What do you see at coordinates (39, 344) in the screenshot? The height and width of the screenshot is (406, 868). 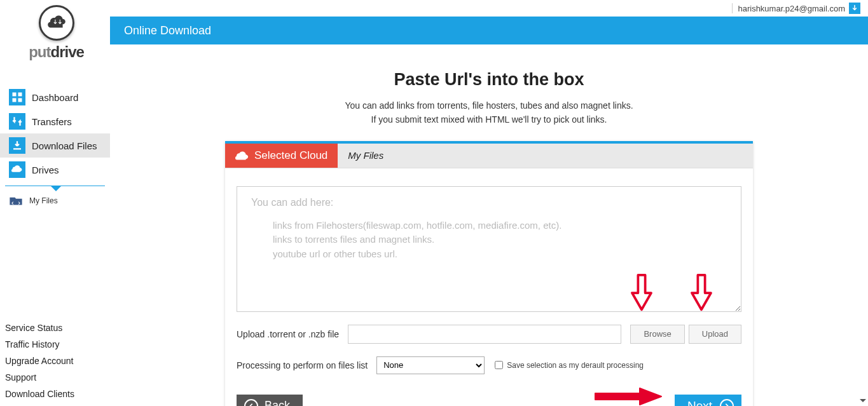 I see `footer-traffic-history: Traffic History` at bounding box center [39, 344].